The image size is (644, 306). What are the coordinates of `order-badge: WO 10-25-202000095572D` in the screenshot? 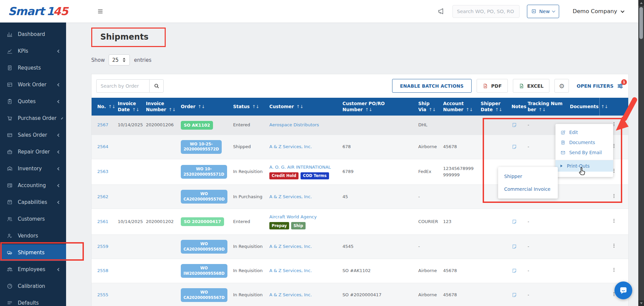 It's located at (201, 147).